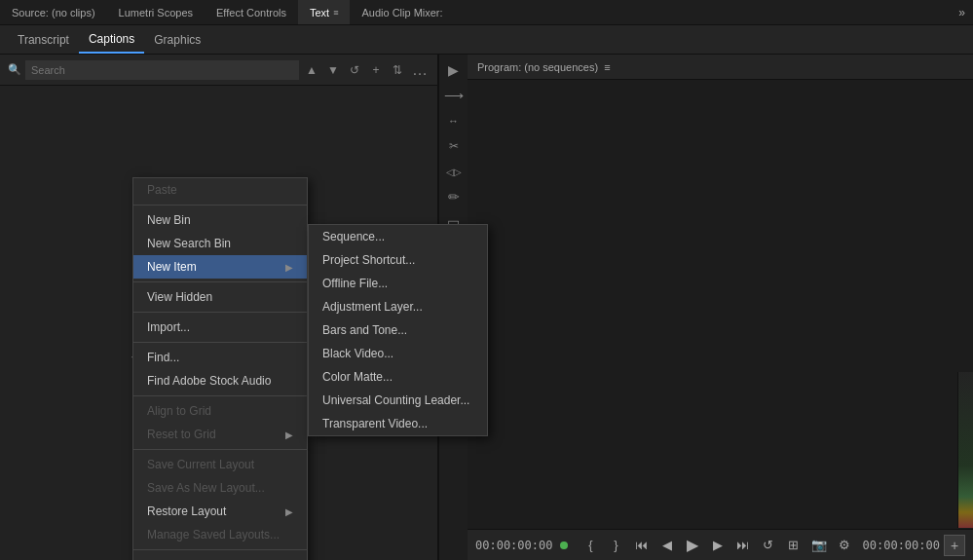  I want to click on search-up-button: ▲, so click(312, 70).